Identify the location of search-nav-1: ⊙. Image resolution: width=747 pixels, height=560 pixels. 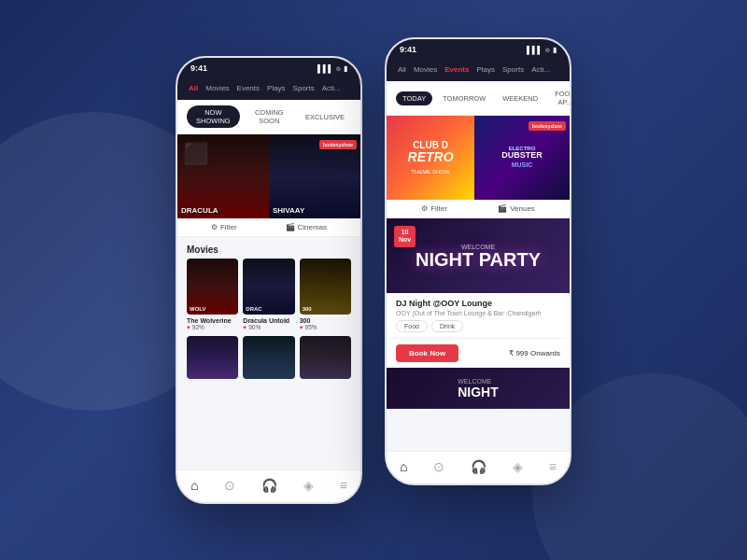
(230, 485).